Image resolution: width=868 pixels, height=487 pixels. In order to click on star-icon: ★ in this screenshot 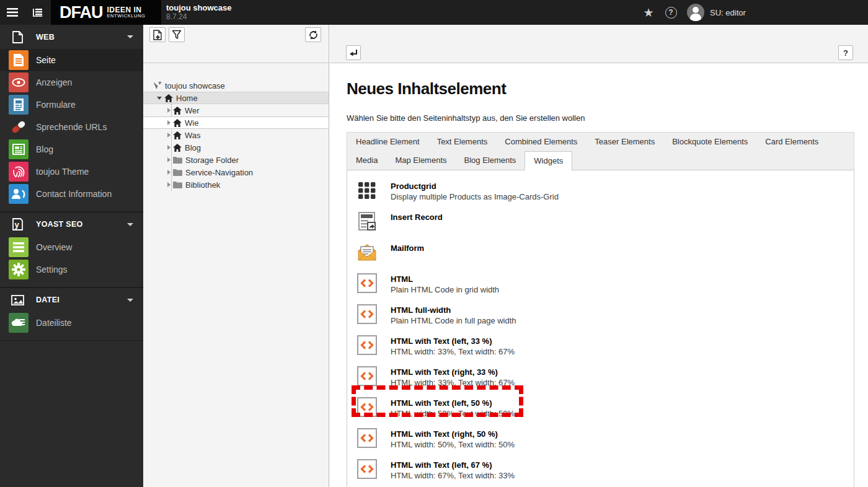, I will do `click(649, 12)`.